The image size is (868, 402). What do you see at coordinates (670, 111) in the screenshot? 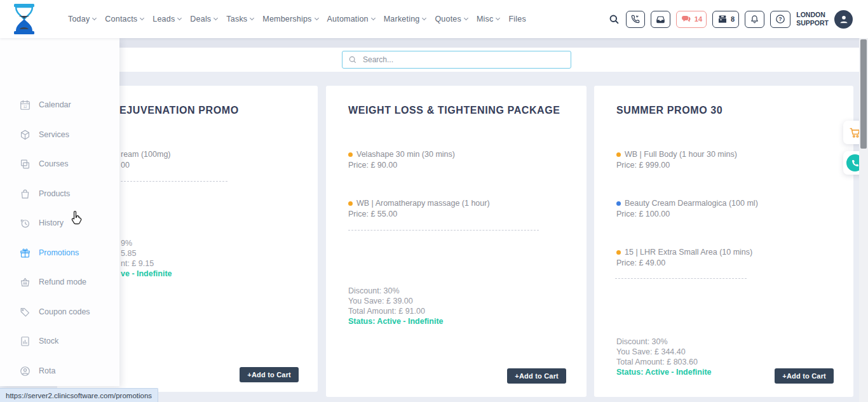
I see `promo-card-title: SUMMER PROMO 30` at bounding box center [670, 111].